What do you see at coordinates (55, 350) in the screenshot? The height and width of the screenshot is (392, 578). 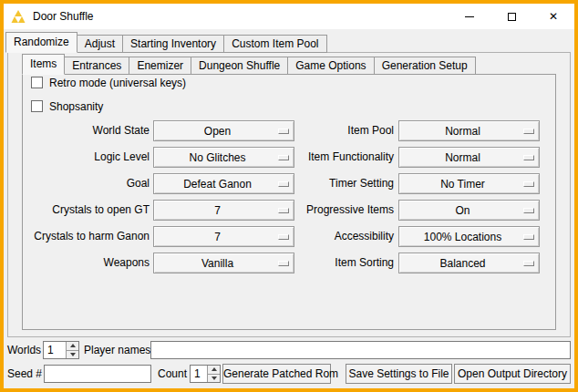 I see `worlds-value: 1` at bounding box center [55, 350].